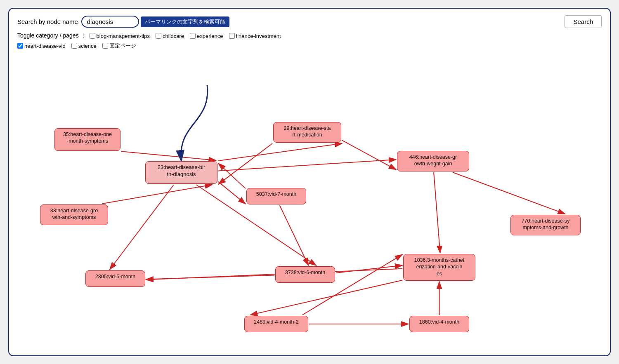  I want to click on checkbox-science: science, so click(84, 46).